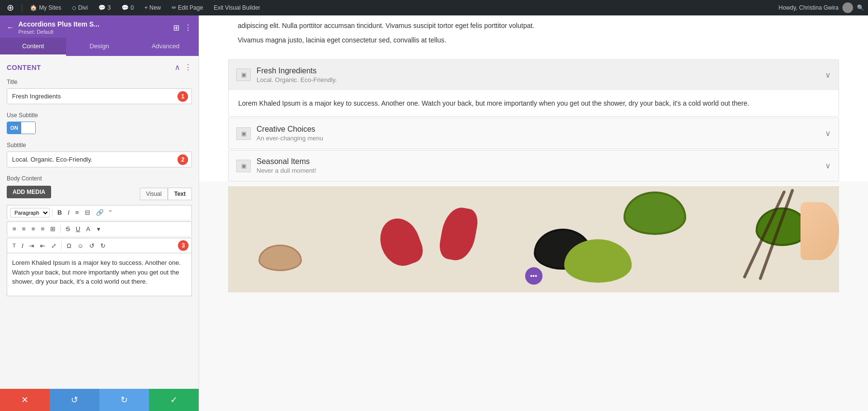 The height and width of the screenshot is (411, 868). What do you see at coordinates (237, 8) in the screenshot?
I see `exit-builder-button: Exit Visual Builder` at bounding box center [237, 8].